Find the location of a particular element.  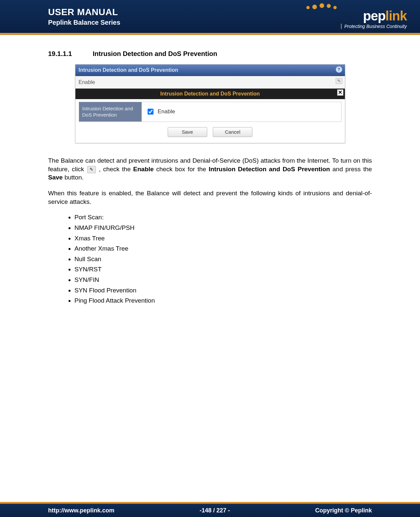

panel-title: Intrusion Detection and DoS Prevention is located at coordinates (128, 70).